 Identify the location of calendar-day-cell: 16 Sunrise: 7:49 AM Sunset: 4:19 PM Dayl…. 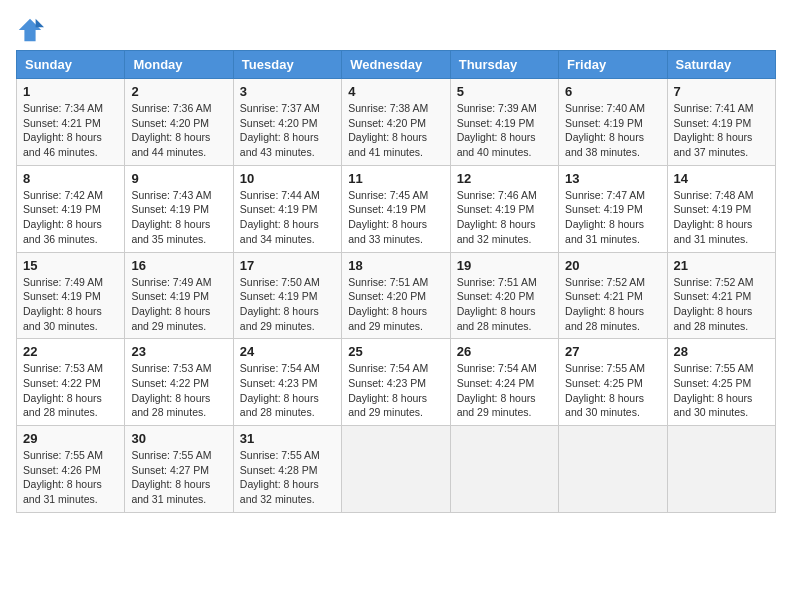
(179, 296).